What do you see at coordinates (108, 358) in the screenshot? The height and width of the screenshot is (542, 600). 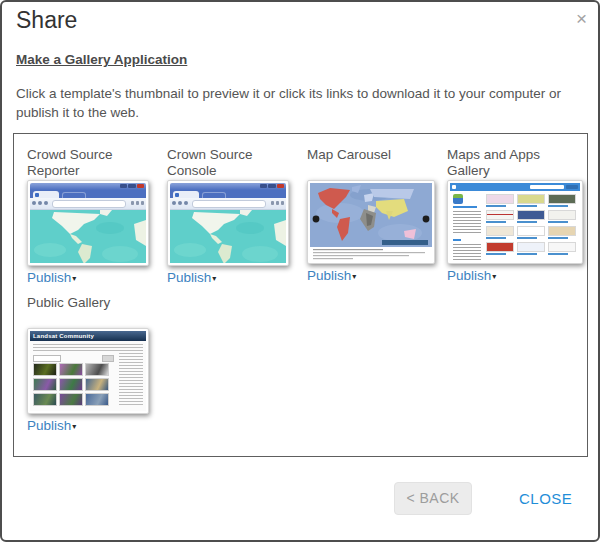 I see `landsat-view-toggle` at bounding box center [108, 358].